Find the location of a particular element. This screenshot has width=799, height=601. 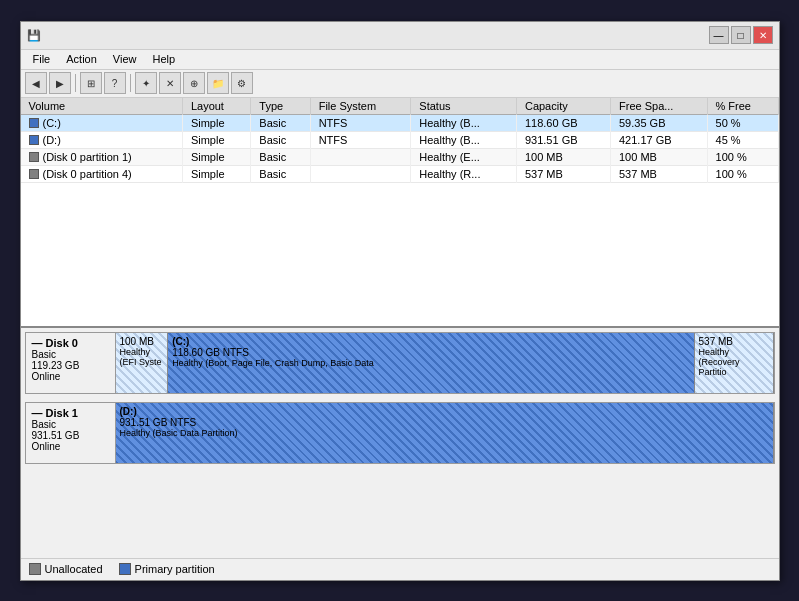

part-status: Healthy (Boot, Page File, Crash Dump, Ba… is located at coordinates (430, 363).